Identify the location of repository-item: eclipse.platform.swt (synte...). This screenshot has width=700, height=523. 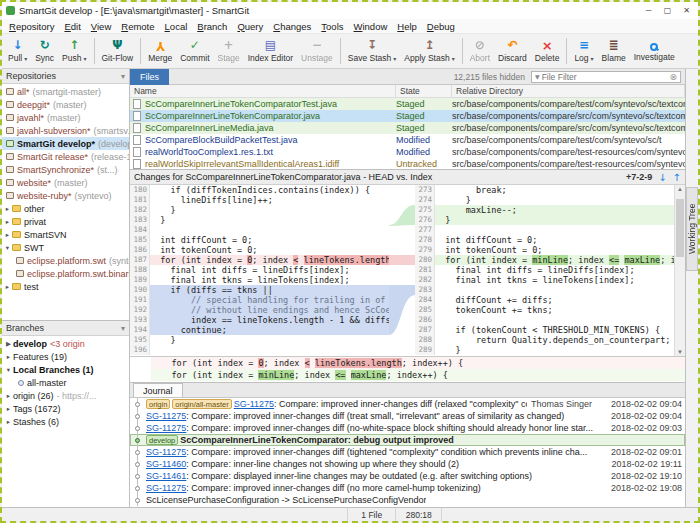
(66, 260).